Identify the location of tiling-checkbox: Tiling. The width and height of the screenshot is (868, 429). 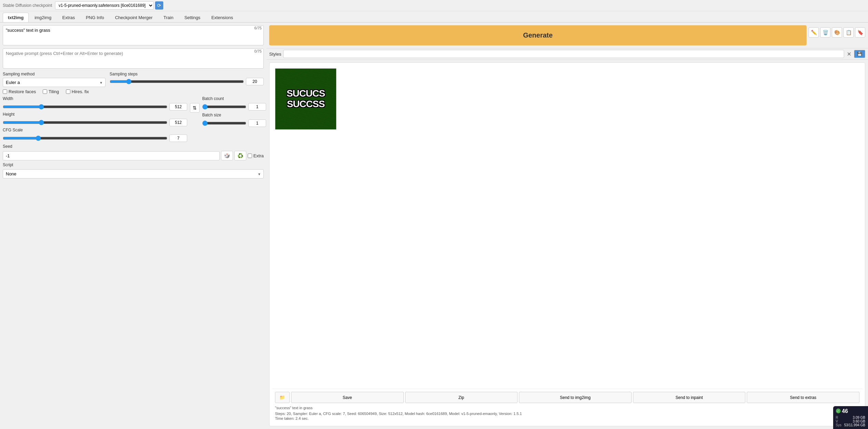
(51, 91).